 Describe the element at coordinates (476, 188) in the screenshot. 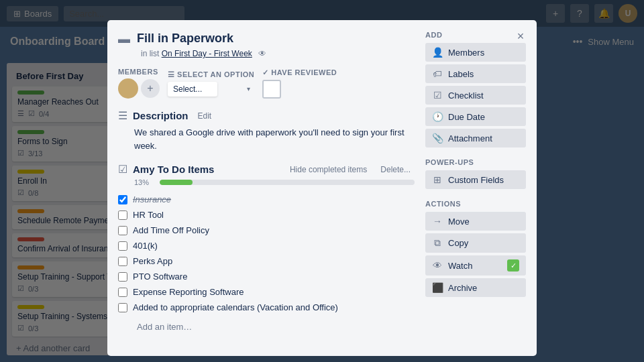

I see `modal-sidebar: ADD 👤 Members 🏷 Labels ☑ Checklist 🕐 Due…` at that location.